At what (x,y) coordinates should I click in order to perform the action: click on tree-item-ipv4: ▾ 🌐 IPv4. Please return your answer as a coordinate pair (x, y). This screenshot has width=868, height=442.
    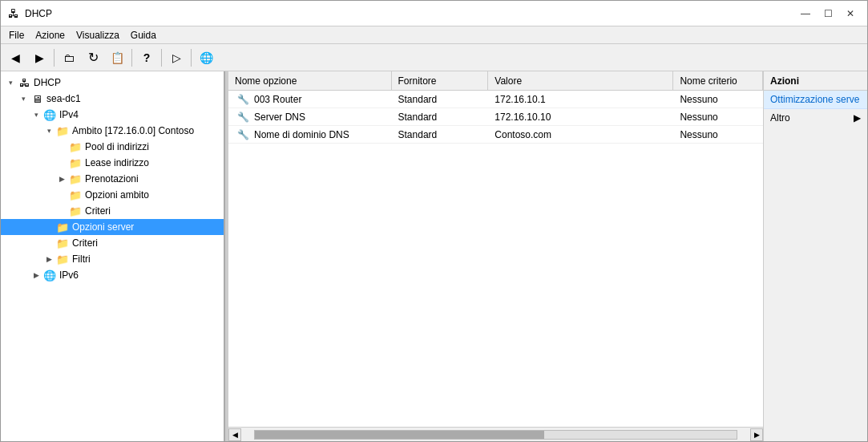
    Looking at the image, I should click on (112, 115).